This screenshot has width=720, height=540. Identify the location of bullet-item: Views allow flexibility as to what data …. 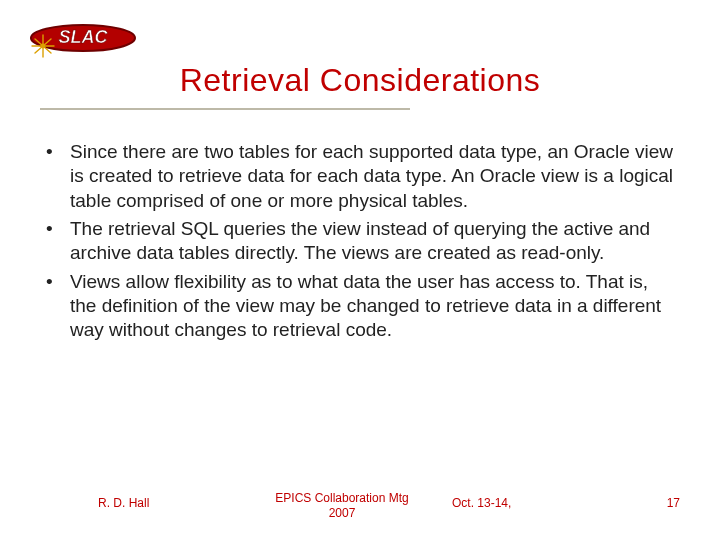
(360, 306).